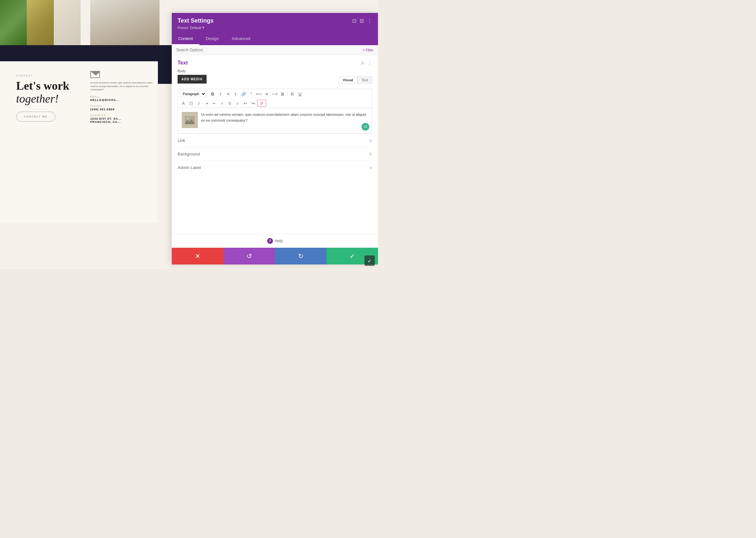  What do you see at coordinates (275, 256) in the screenshot?
I see `panel-footer: ✕ ↺ ↻ ✓` at bounding box center [275, 256].